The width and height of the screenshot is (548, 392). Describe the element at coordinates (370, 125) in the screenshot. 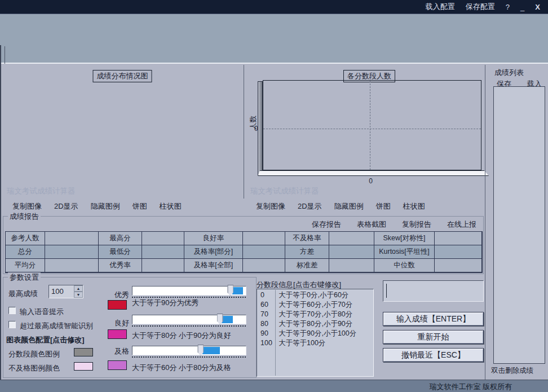

I see `chart-vertical-gridline` at that location.